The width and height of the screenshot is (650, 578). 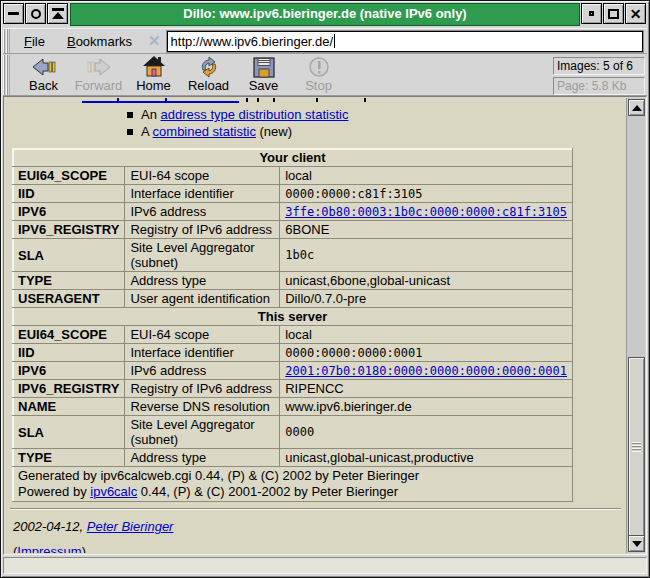 I want to click on window-close-button: ✕, so click(x=636, y=14).